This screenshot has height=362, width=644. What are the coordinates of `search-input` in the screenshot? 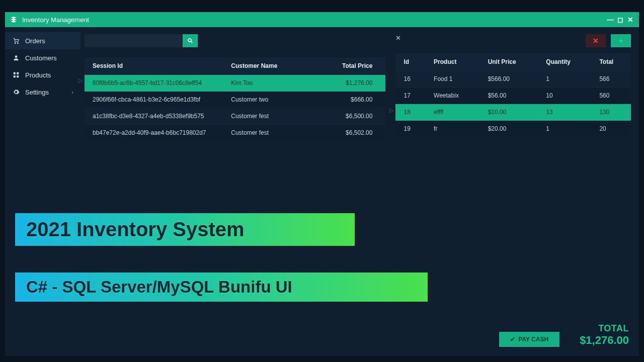 It's located at (134, 41).